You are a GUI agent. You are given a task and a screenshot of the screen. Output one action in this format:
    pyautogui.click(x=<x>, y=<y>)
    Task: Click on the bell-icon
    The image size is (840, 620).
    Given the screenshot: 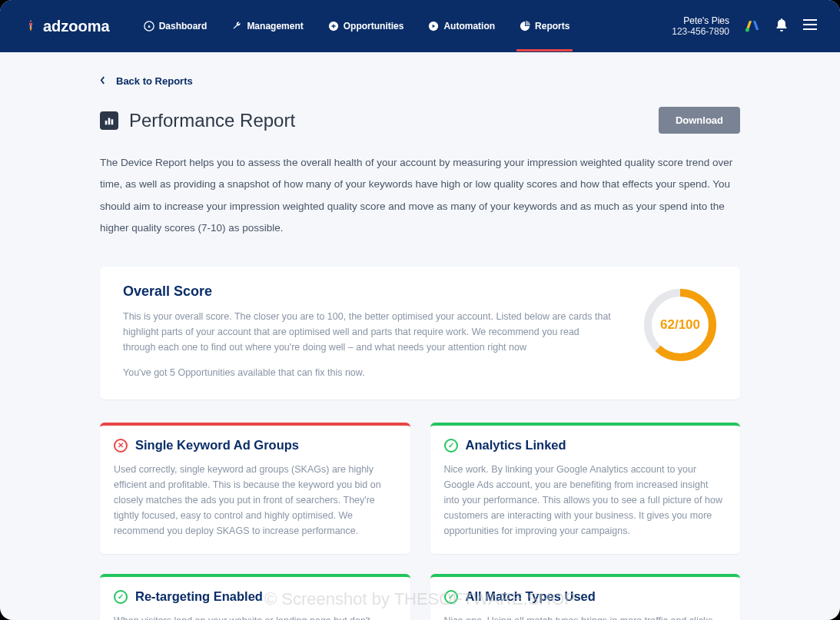 What is the action you would take?
    pyautogui.click(x=782, y=26)
    